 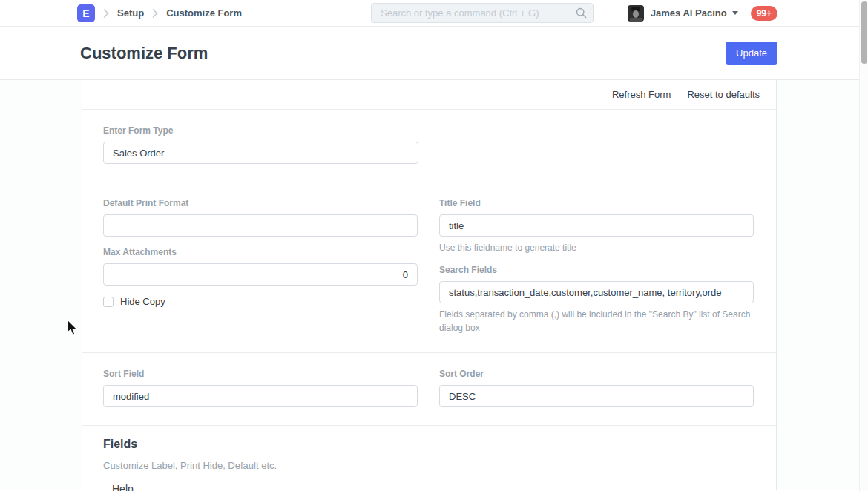 I want to click on breadcrumb: E Setup Customize Form, so click(x=160, y=13).